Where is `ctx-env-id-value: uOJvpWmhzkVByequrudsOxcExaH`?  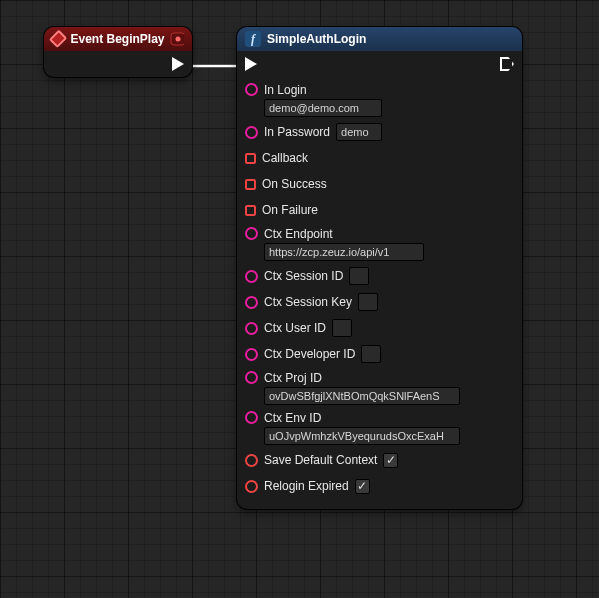
ctx-env-id-value: uOJvpWmhzkVByequrudsOxcExaH is located at coordinates (362, 436).